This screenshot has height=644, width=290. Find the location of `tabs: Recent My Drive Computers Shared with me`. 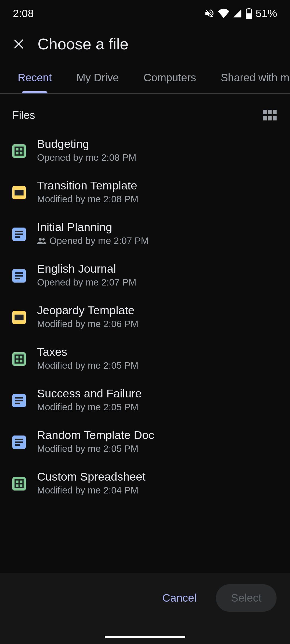

tabs: Recent My Drive Computers Shared with me is located at coordinates (145, 79).